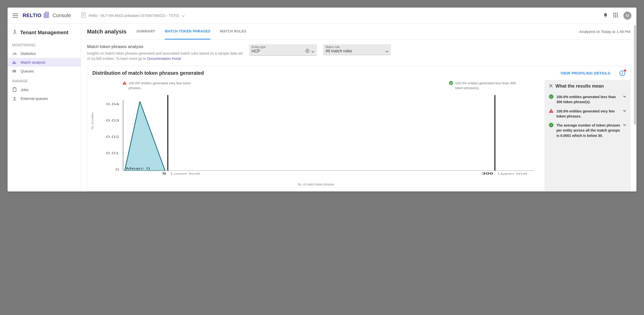  What do you see at coordinates (635, 108) in the screenshot?
I see `scrollbar` at bounding box center [635, 108].